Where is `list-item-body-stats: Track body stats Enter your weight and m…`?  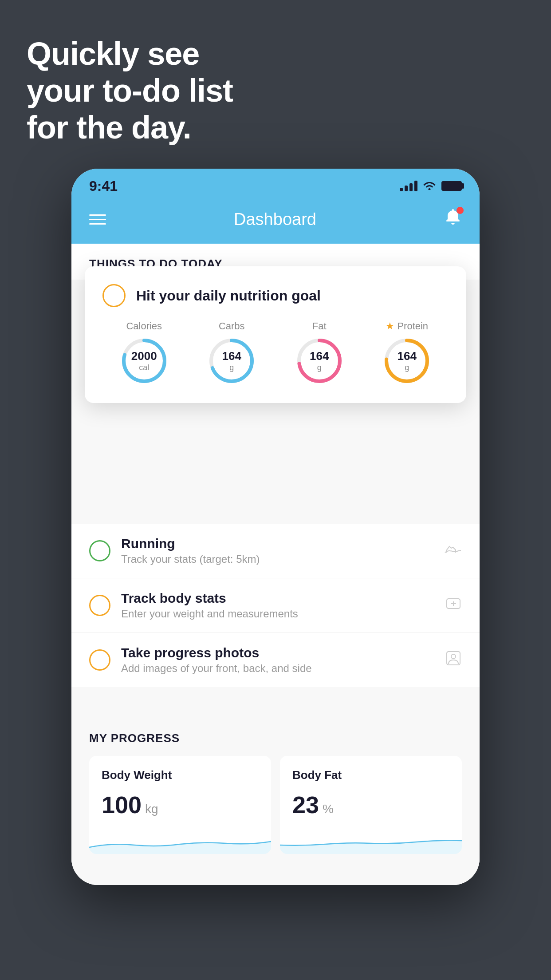
list-item-body-stats: Track body stats Enter your weight and m… is located at coordinates (276, 605).